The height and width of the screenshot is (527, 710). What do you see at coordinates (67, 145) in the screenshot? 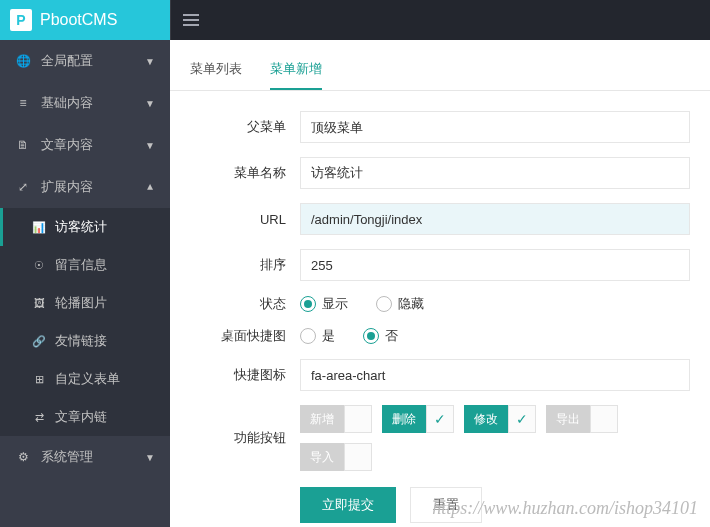
I see `sidebar-group-label: 文章内容` at bounding box center [67, 145].